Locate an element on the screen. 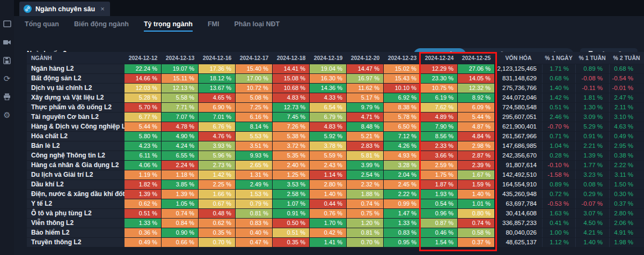 This screenshot has width=644, height=255. heatmap-cell: 5.59 % is located at coordinates (328, 155).